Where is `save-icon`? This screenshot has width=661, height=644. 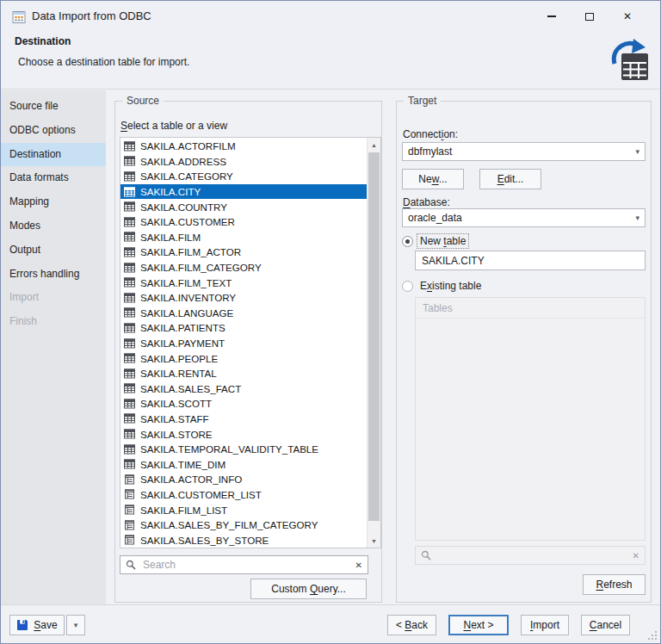 save-icon is located at coordinates (22, 625).